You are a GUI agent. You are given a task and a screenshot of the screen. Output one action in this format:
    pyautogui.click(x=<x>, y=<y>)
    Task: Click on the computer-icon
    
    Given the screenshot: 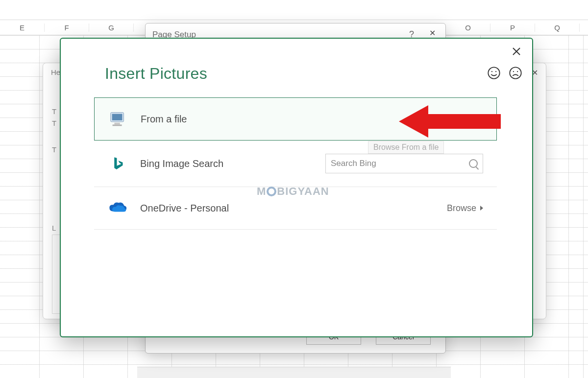 What is the action you would take?
    pyautogui.click(x=118, y=119)
    